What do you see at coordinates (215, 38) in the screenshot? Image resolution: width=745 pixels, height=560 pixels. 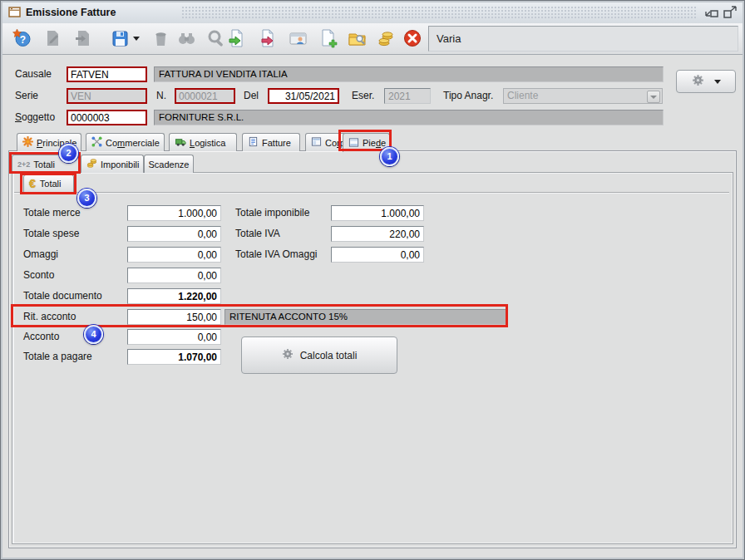 I see `search-icon` at bounding box center [215, 38].